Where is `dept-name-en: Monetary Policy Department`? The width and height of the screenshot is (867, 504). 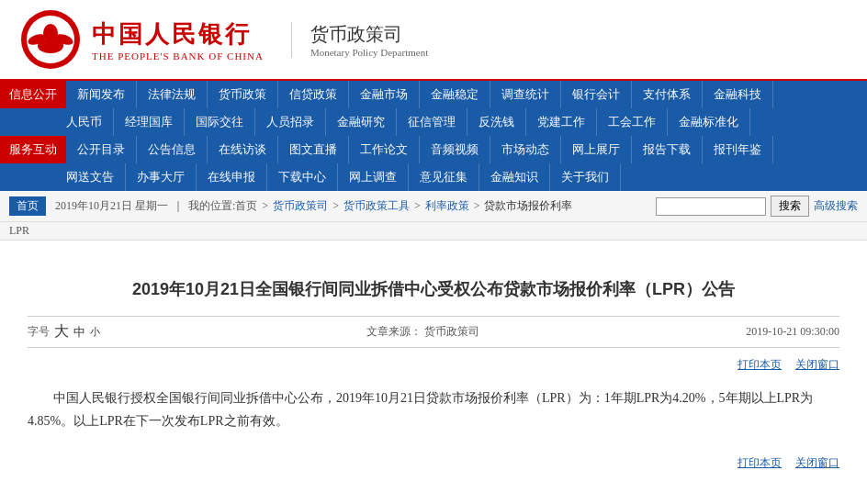
dept-name-en: Monetary Policy Department is located at coordinates (369, 52).